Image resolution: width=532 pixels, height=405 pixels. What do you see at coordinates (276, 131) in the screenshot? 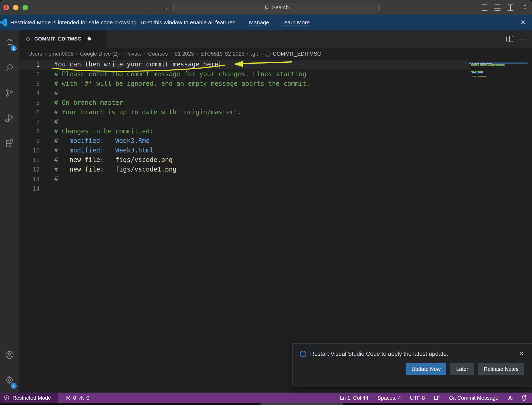
I see `code-line: 8# Changes to be committed:` at bounding box center [276, 131].